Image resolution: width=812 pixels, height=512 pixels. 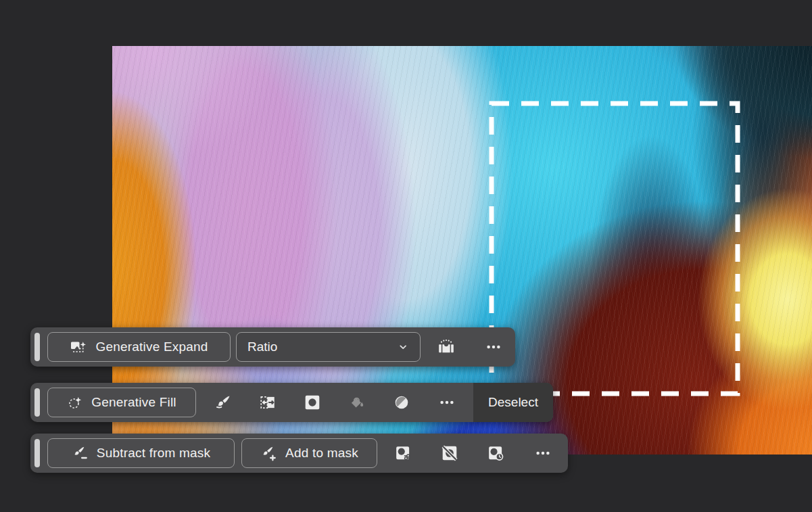 I want to click on contrast-icon, so click(x=402, y=402).